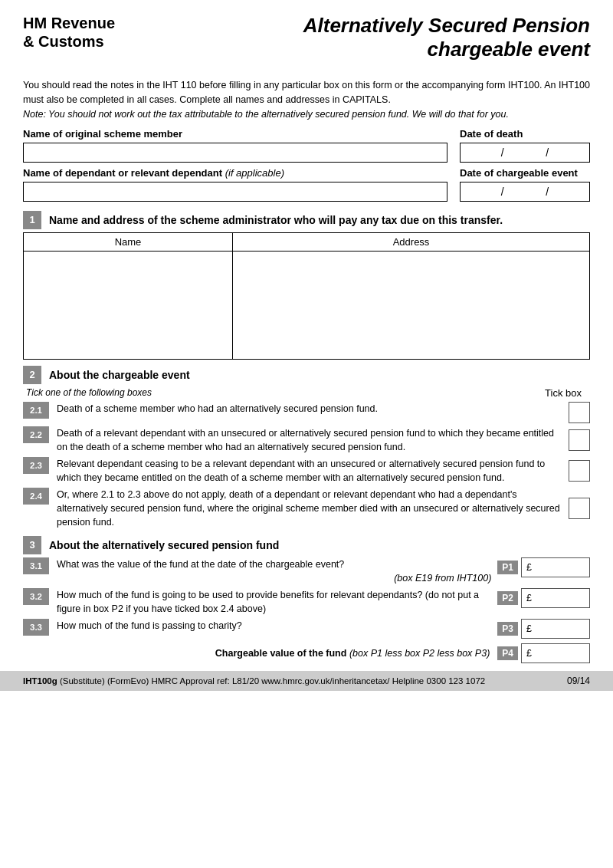  Describe the element at coordinates (235, 184) in the screenshot. I see `dependant-group: Name of dependant or relevant dependant …` at that location.